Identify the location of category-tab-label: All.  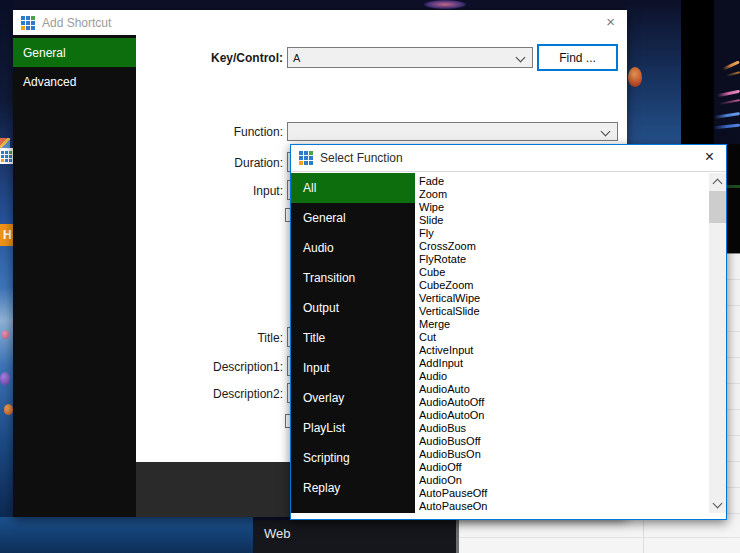
(310, 188).